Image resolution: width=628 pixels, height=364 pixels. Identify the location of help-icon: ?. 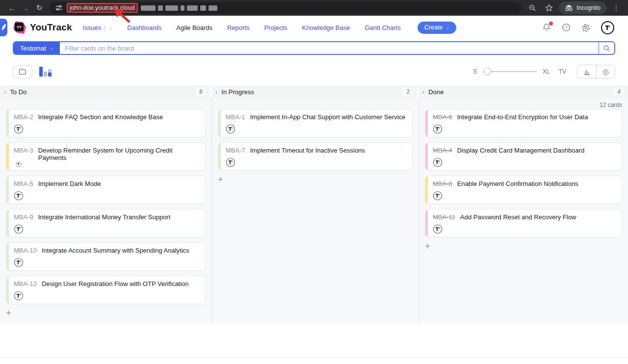
(566, 27).